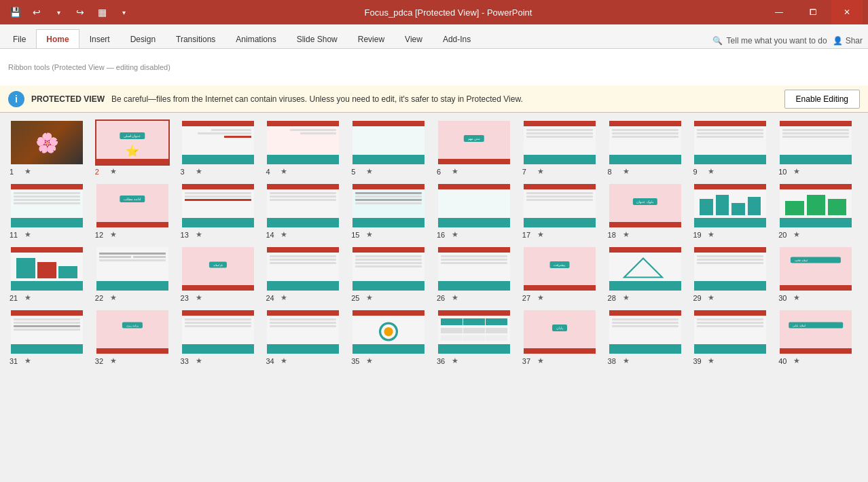 The height and width of the screenshot is (482, 868). What do you see at coordinates (47, 143) in the screenshot?
I see `slide-thumbnail: 🌸` at bounding box center [47, 143].